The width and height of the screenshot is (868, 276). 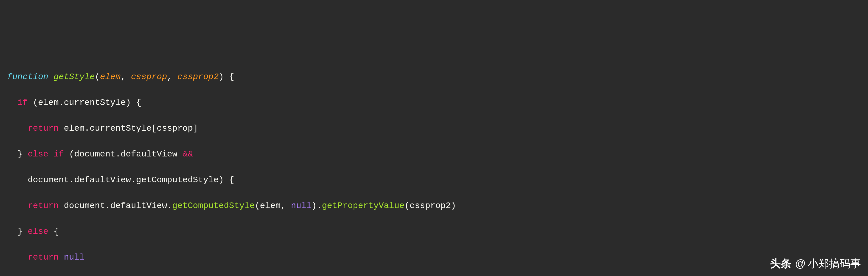 I want to click on param-cssprop: cssprop, so click(x=149, y=77).